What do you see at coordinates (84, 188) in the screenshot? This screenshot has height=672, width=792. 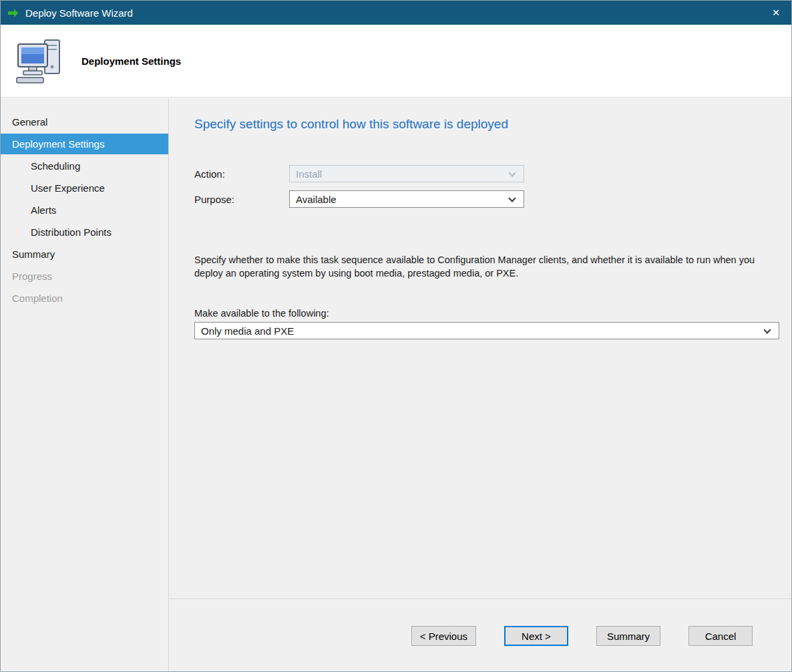 I see `nav-item-user-experience: User Experience` at bounding box center [84, 188].